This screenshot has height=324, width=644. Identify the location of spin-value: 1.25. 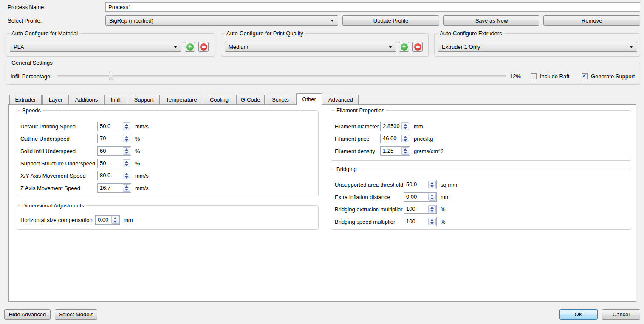
(391, 151).